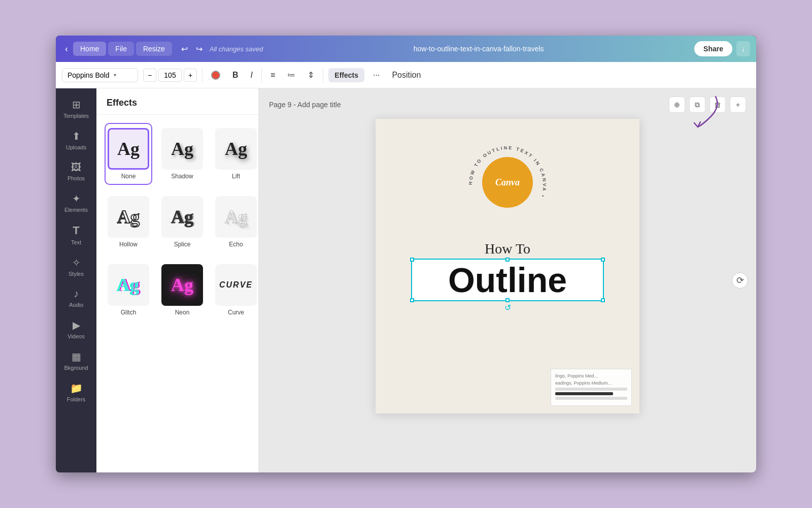  I want to click on font-chevron-icon: ▾, so click(115, 75).